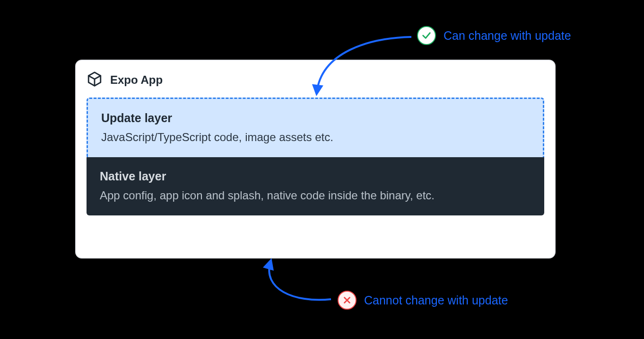 This screenshot has height=339, width=644. I want to click on native-layer-desc: App config, app icon and splash, native …, so click(315, 196).